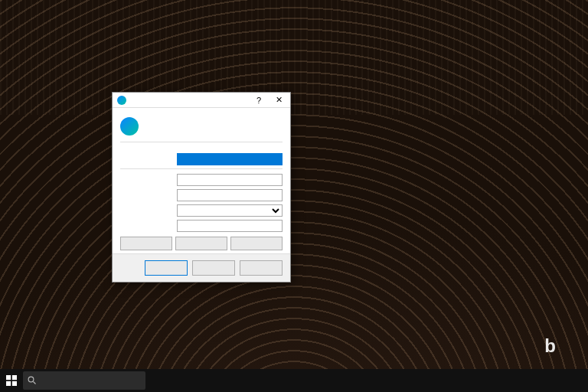  I want to click on start-button, so click(11, 381).